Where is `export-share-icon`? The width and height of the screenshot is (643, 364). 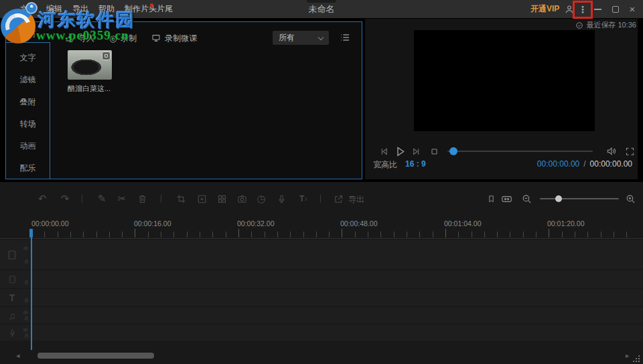
export-share-icon is located at coordinates (338, 199).